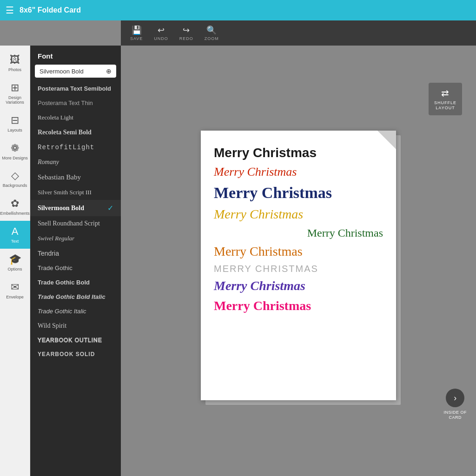  What do you see at coordinates (15, 63) in the screenshot?
I see `sidebar-item-photos: 🖼Photos` at bounding box center [15, 63].